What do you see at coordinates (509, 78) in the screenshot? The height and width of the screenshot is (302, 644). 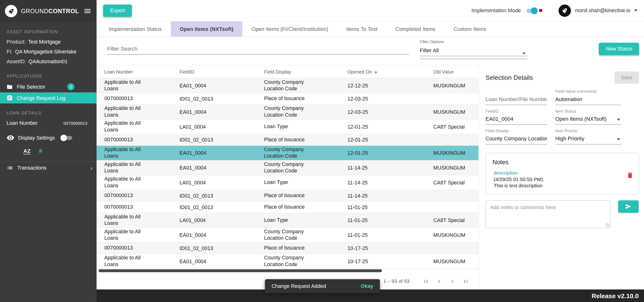 I see `panel-title: Selection Details` at bounding box center [509, 78].